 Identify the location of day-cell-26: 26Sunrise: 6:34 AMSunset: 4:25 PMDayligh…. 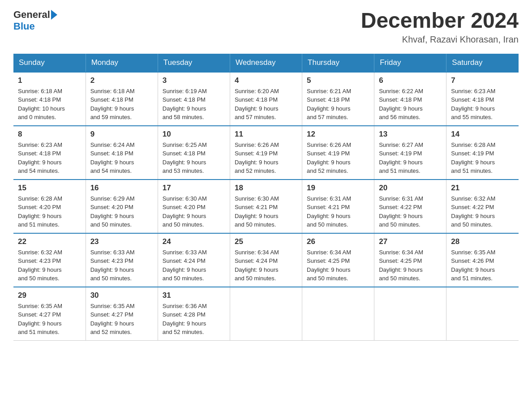
(339, 260).